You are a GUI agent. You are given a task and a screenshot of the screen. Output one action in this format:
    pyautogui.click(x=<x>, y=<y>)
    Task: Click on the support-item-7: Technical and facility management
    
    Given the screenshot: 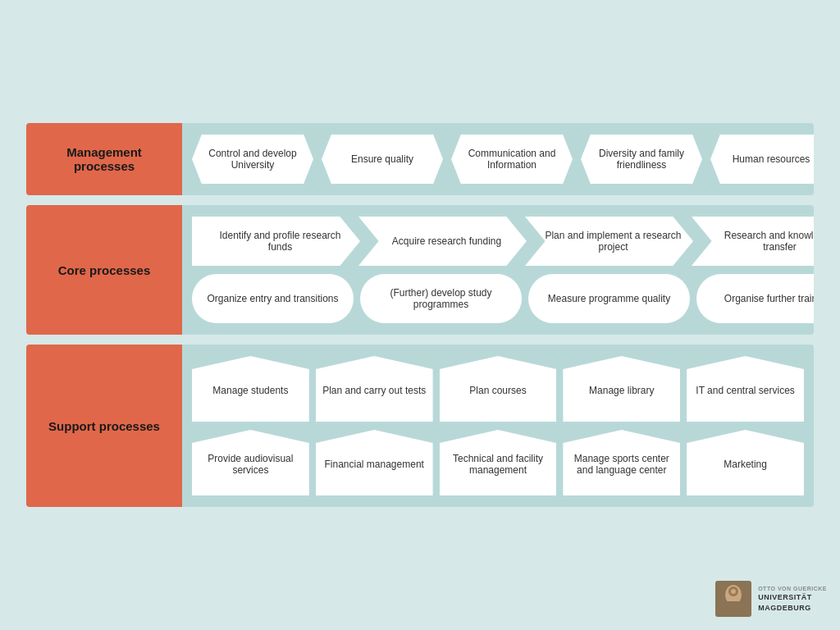 What is the action you would take?
    pyautogui.click(x=499, y=463)
    